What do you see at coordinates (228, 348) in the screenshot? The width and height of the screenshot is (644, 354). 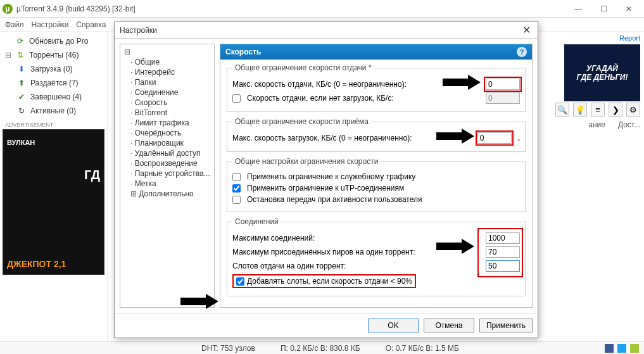 I see `status-dht: DHT: 753 узлов` at bounding box center [228, 348].